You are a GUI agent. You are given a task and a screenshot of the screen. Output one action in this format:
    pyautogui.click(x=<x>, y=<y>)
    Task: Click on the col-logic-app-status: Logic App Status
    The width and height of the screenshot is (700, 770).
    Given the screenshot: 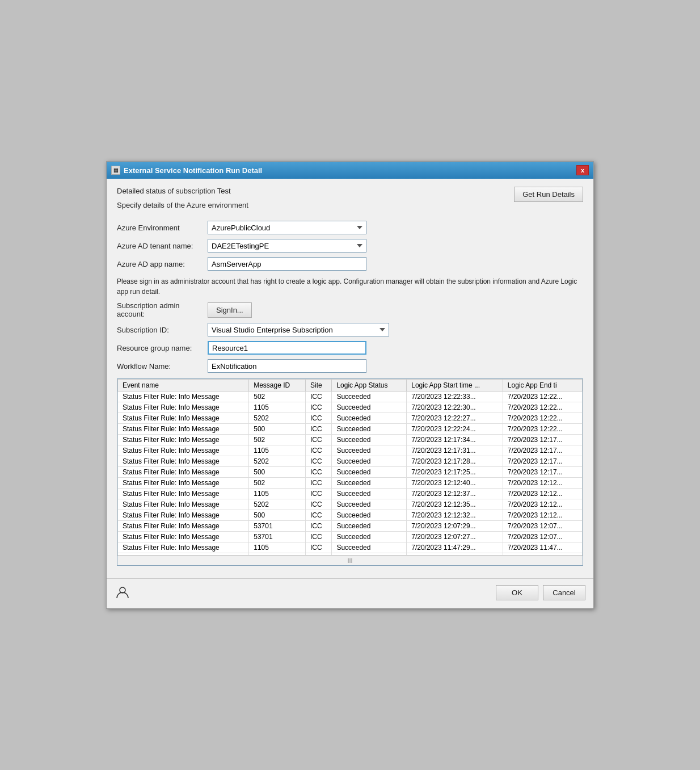 What is the action you would take?
    pyautogui.click(x=369, y=386)
    